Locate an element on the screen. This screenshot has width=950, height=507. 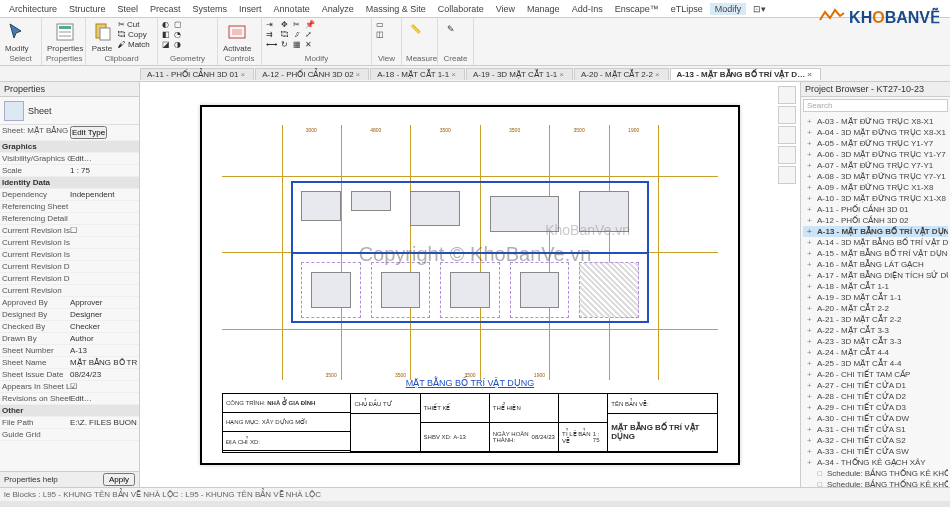
geom-tool-2: ◔ is located at coordinates (178, 34).